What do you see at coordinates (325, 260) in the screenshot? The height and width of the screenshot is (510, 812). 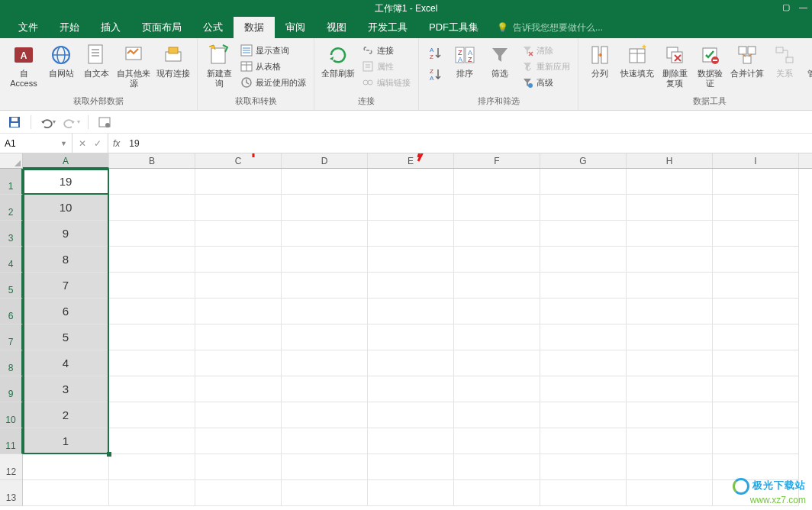 I see `cell-D4` at bounding box center [325, 260].